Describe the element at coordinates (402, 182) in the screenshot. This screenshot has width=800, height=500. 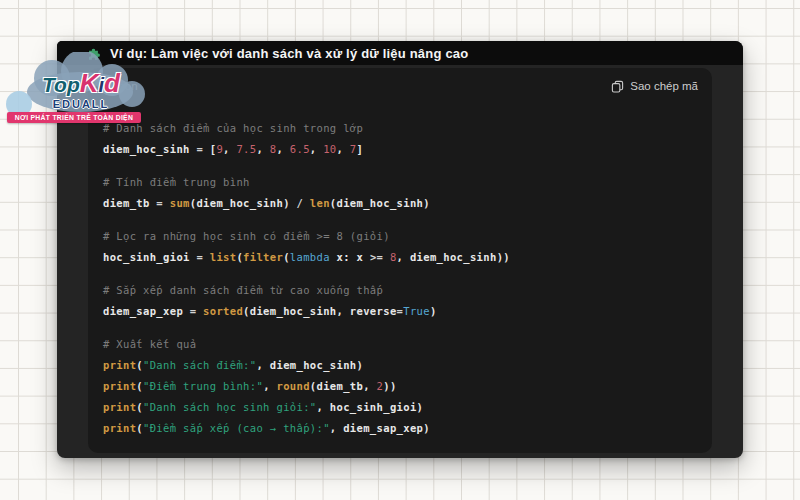
I see `code-line: # Tính điểm trung bình` at that location.